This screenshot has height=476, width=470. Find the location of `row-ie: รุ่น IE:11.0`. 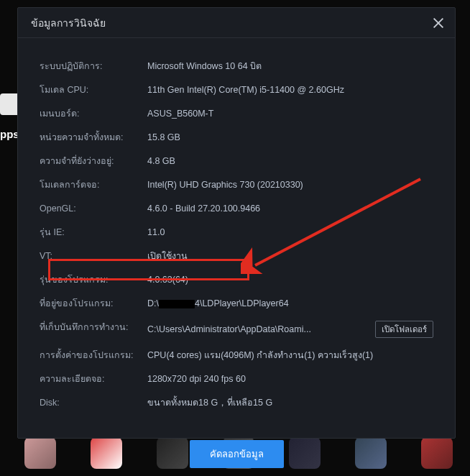

row-ie: รุ่น IE:11.0 is located at coordinates (236, 232).